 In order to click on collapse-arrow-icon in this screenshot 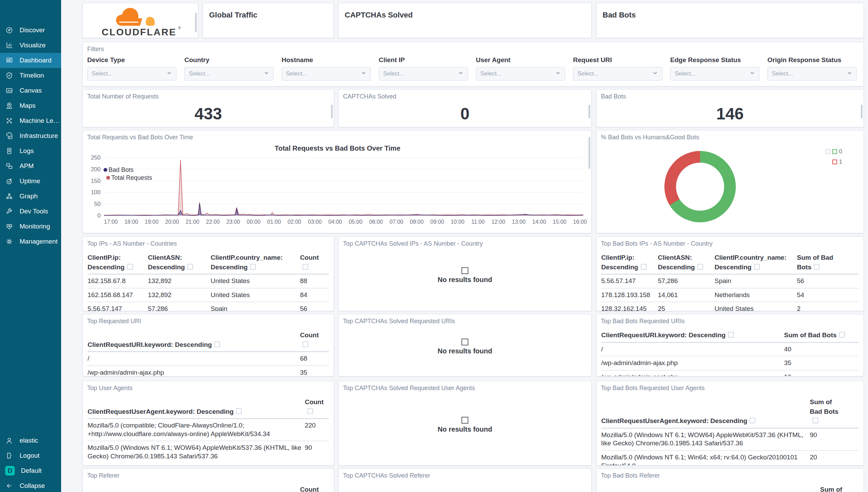, I will do `click(9, 486)`.